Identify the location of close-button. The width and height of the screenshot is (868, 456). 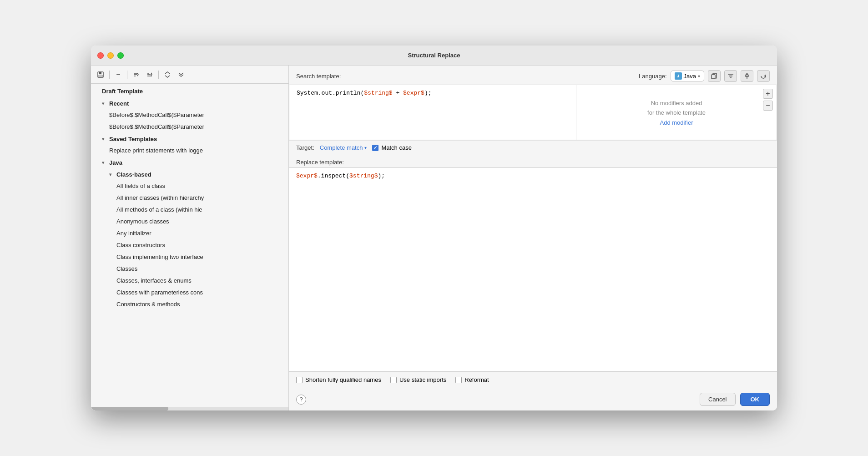
(101, 56).